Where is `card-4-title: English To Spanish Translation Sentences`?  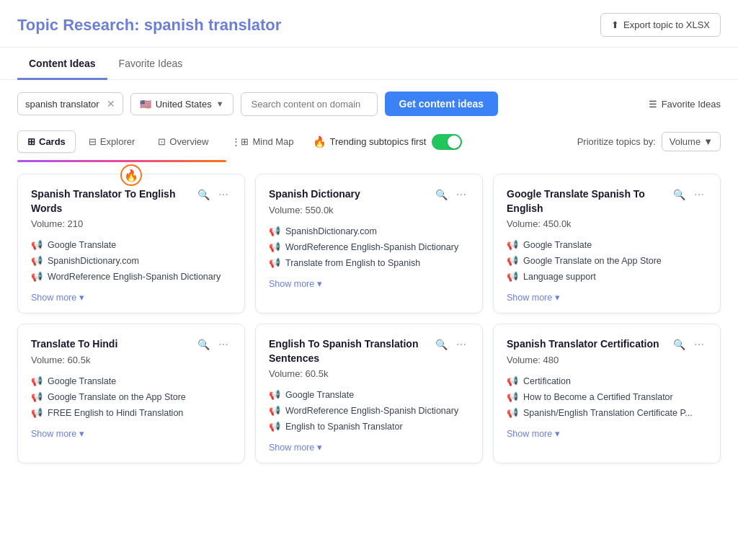
card-4-title: English To Spanish Translation Sentences is located at coordinates (350, 352).